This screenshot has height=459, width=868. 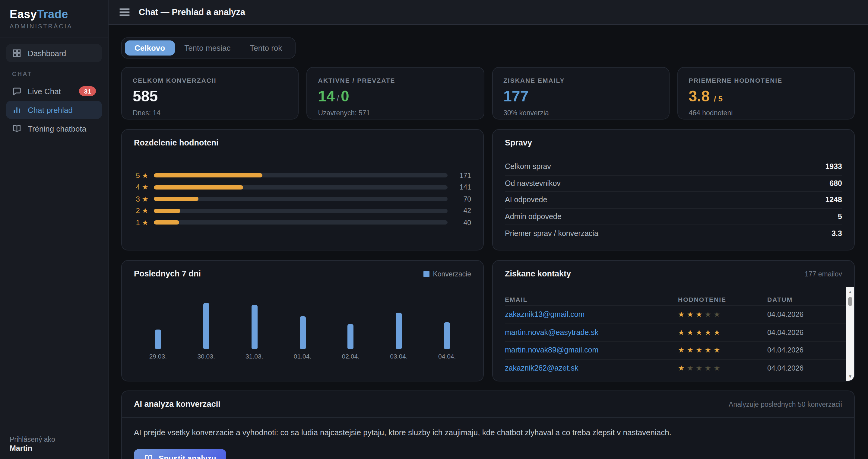 What do you see at coordinates (345, 96) in the screenshot?
I see `stat-value-taken: 0` at bounding box center [345, 96].